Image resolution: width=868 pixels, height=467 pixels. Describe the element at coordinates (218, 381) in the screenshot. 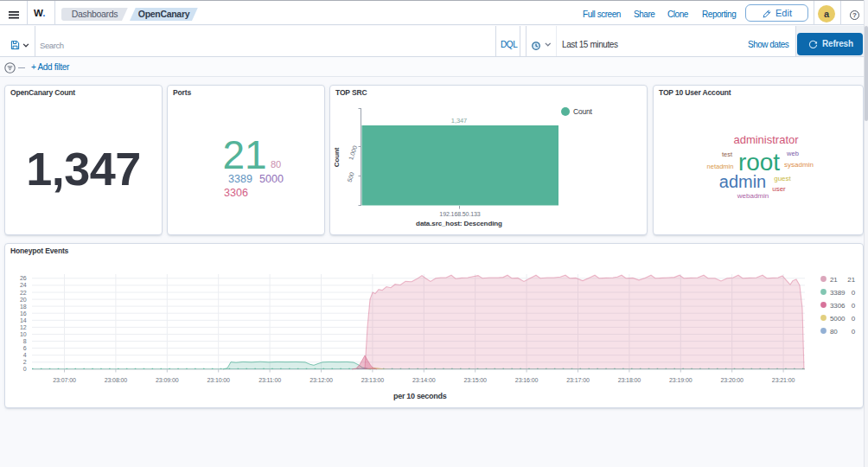

I see `svg-text: 23:10:00` at that location.